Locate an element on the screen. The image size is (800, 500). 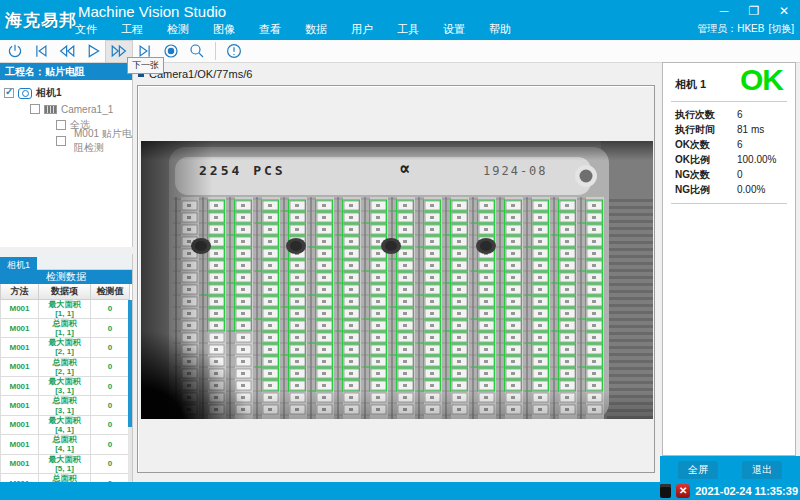
scrollbar-thumb is located at coordinates (130, 364).